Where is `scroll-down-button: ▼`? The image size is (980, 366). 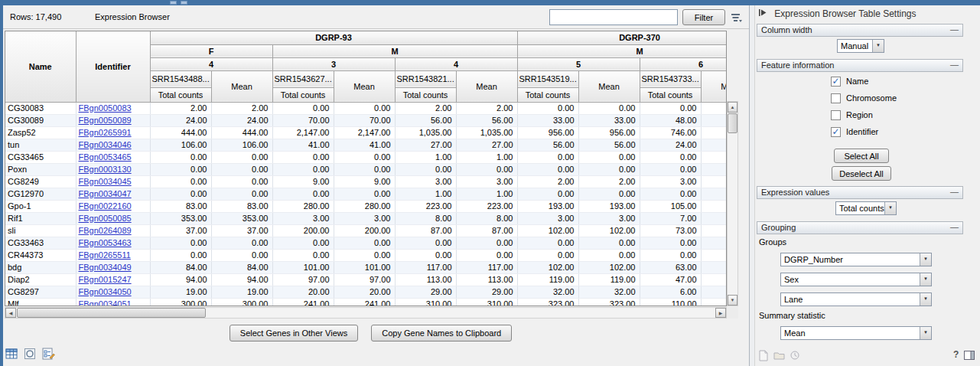 scroll-down-button: ▼ is located at coordinates (733, 300).